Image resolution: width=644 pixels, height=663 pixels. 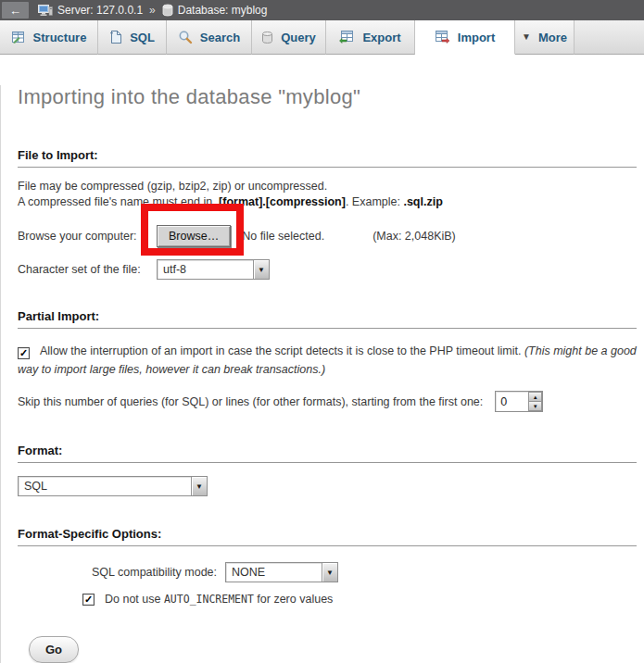 What do you see at coordinates (363, 599) in the screenshot?
I see `auto-increment-row: ✓ Do not use AUTO_INCREMENT for zero val…` at bounding box center [363, 599].